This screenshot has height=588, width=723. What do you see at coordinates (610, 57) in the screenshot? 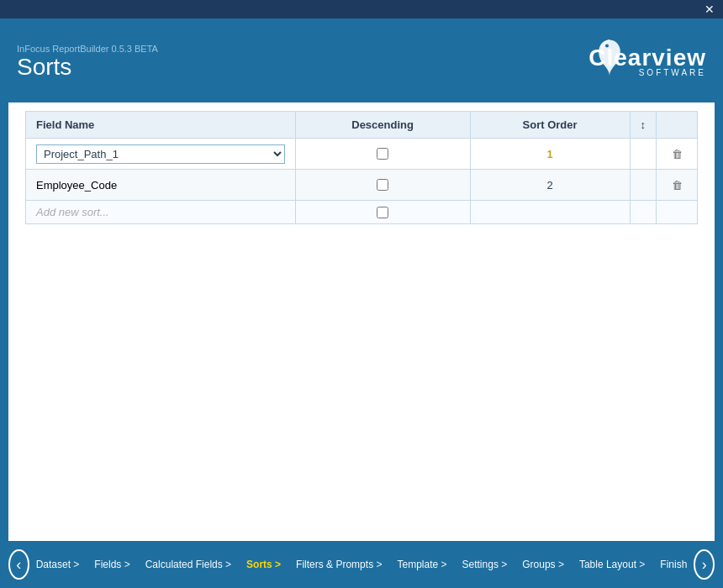
I see `logo-bird-icon` at bounding box center [610, 57].